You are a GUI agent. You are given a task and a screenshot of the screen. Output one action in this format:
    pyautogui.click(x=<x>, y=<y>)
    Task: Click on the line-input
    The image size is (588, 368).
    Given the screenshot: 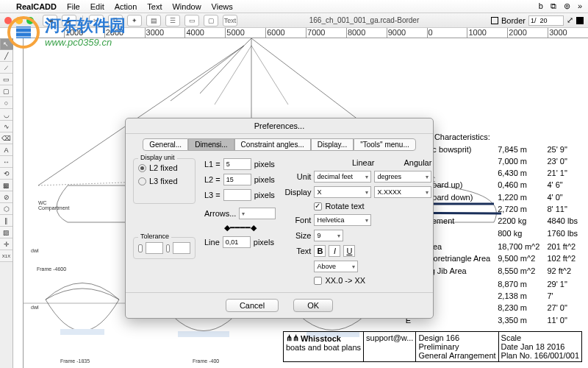 What is the action you would take?
    pyautogui.click(x=237, y=242)
    